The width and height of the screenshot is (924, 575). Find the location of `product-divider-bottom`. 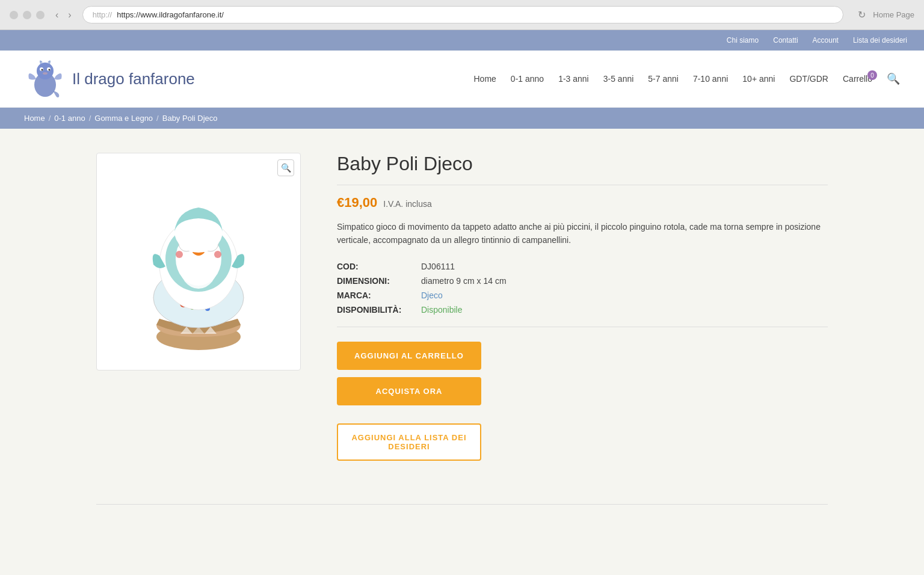

product-divider-bottom is located at coordinates (582, 327).